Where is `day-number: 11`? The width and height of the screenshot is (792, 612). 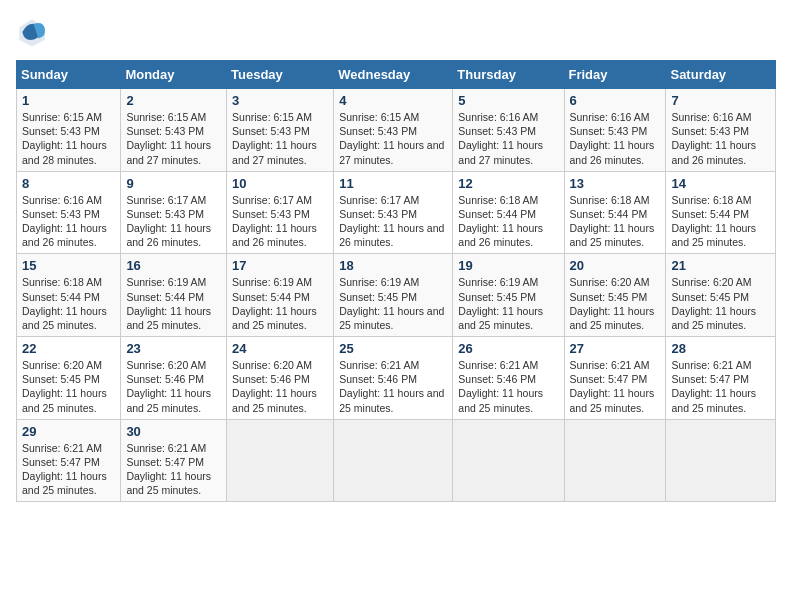
day-number: 11 is located at coordinates (393, 184).